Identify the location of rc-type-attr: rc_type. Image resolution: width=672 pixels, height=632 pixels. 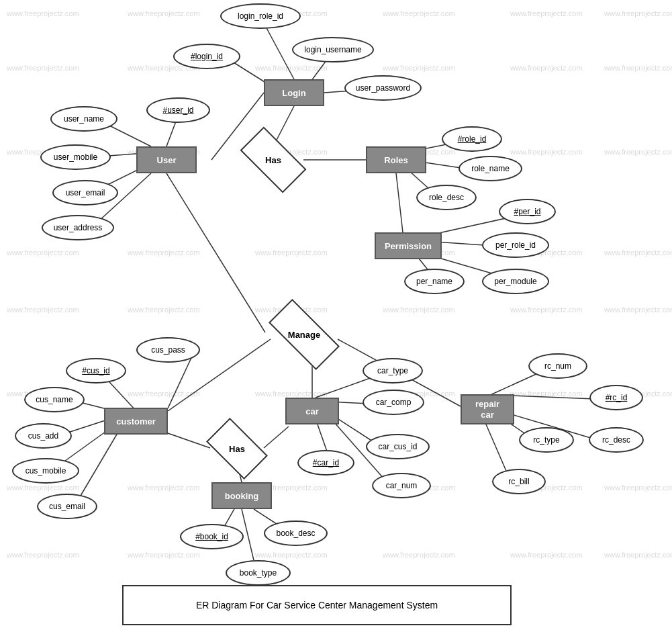
(546, 440).